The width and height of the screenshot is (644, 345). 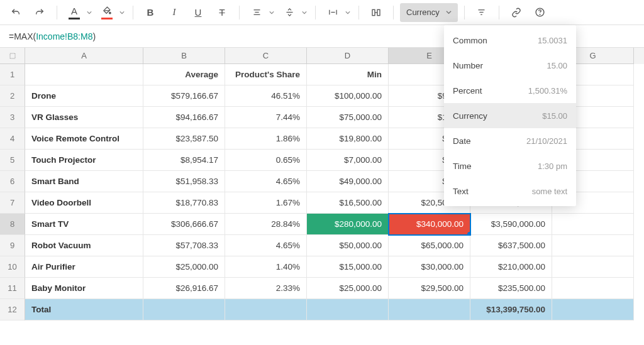 I want to click on format-item-number: Number15.00, so click(x=510, y=65).